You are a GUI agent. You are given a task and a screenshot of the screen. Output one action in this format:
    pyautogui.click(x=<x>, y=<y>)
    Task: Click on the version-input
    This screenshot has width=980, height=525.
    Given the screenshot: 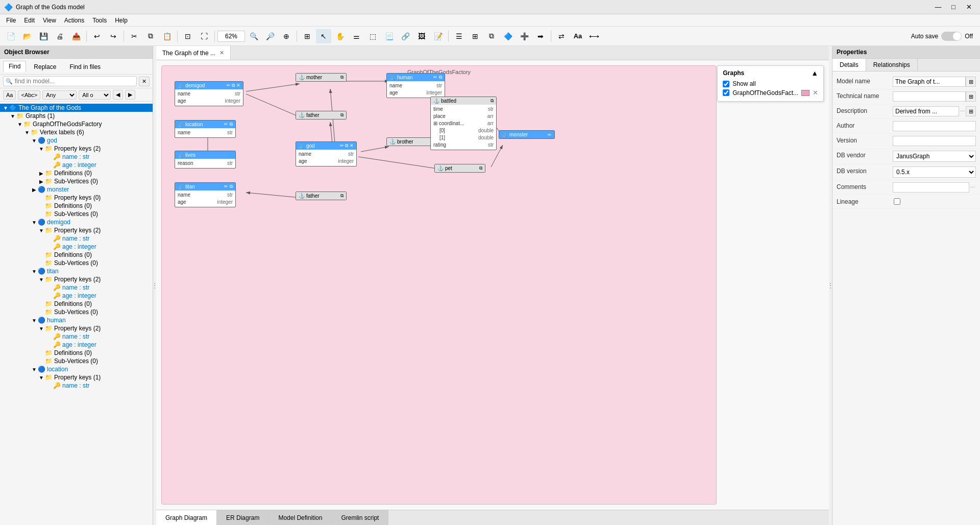 What is the action you would take?
    pyautogui.click(x=934, y=141)
    